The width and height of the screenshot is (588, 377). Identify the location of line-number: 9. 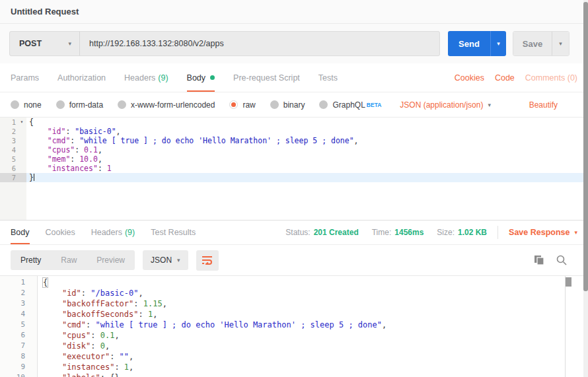
(14, 367).